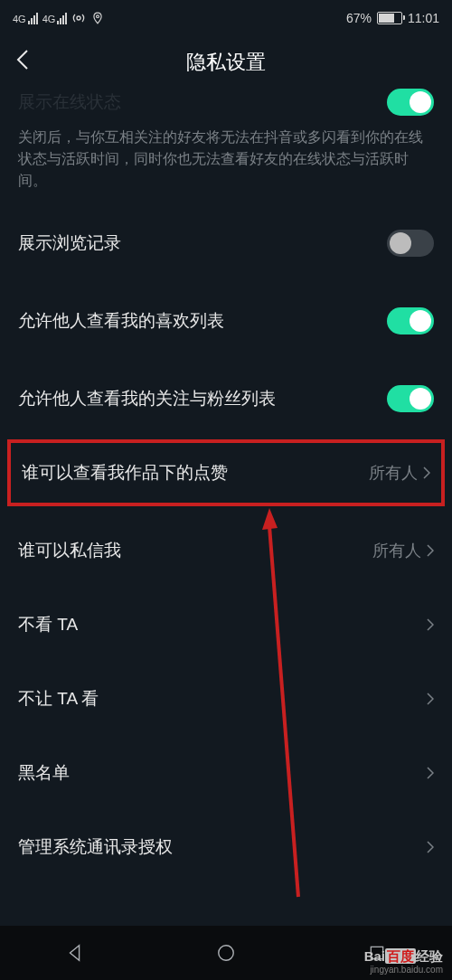 The image size is (452, 980). I want to click on page-title: 隐私设置, so click(226, 62).